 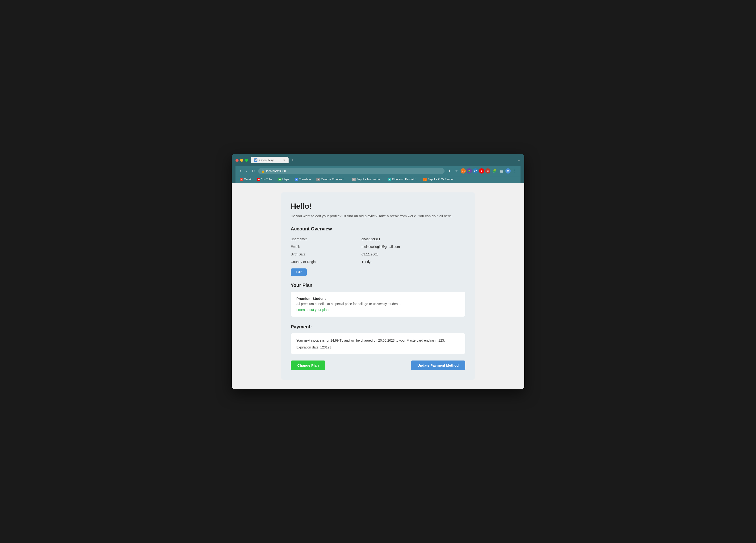 I want to click on forward-button: ›, so click(x=246, y=171).